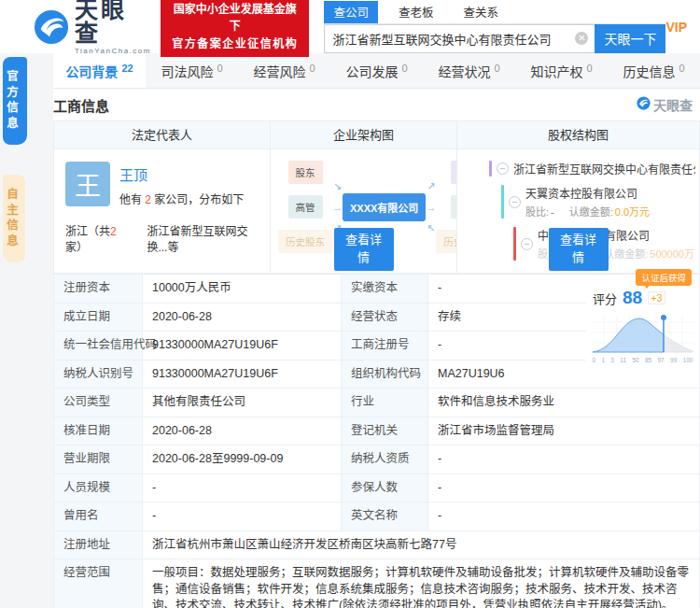 Image resolution: width=700 pixels, height=608 pixels. I want to click on score-value: 88, so click(633, 298).